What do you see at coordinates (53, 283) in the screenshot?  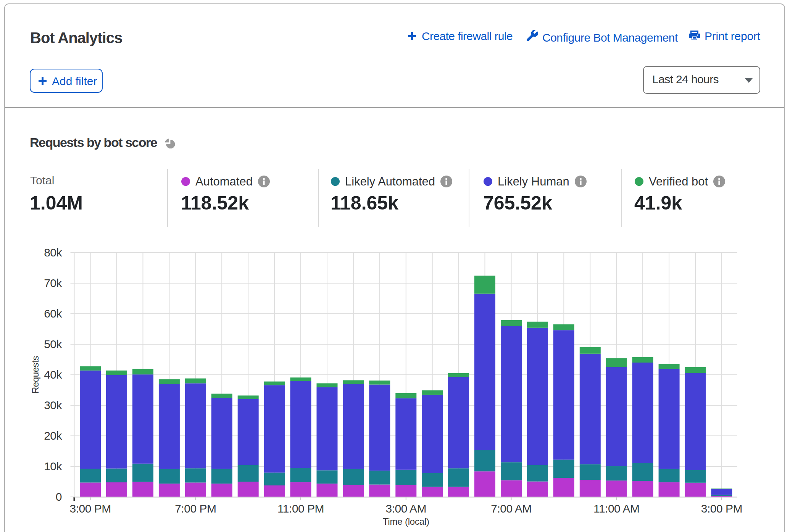 I see `svg-text: 70k` at bounding box center [53, 283].